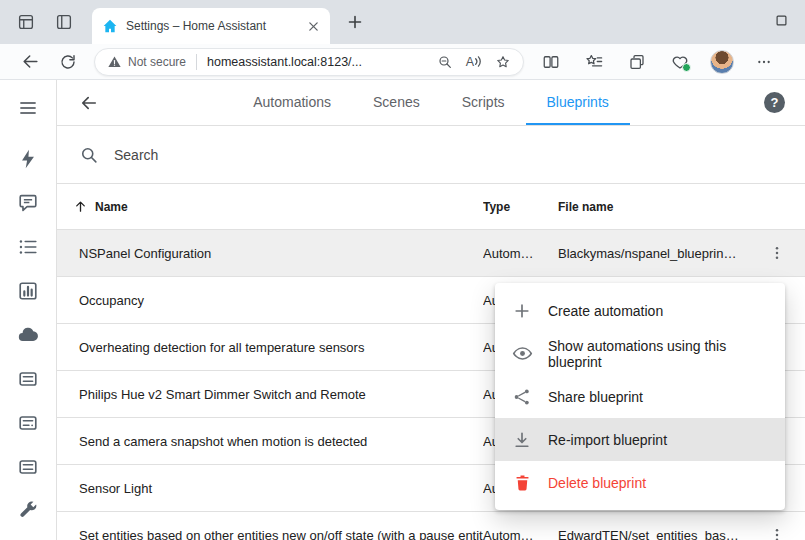 The width and height of the screenshot is (805, 540). What do you see at coordinates (764, 62) in the screenshot?
I see `more-menu-icon` at bounding box center [764, 62].